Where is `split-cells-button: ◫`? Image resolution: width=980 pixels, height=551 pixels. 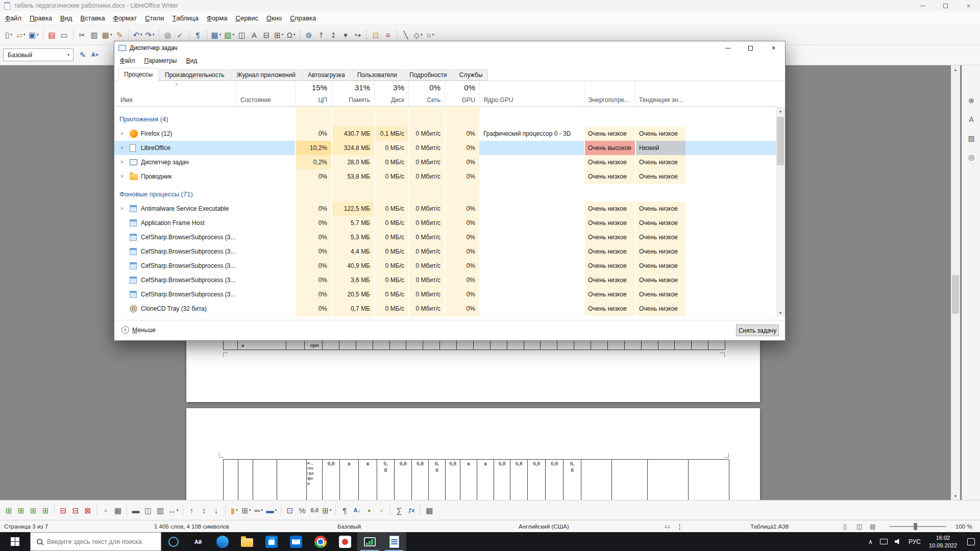
split-cells-button: ◫ is located at coordinates (148, 510).